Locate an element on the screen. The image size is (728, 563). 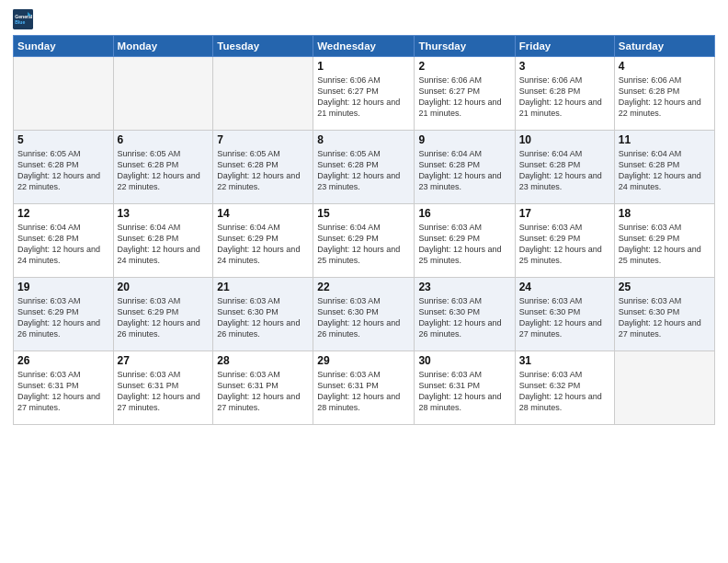
day-number: 4 is located at coordinates (665, 66).